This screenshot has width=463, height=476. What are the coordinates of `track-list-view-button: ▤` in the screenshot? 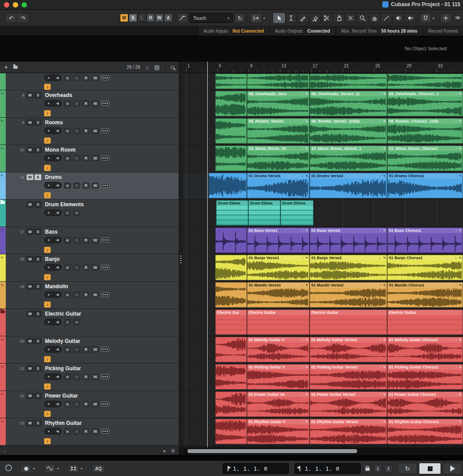 It's located at (157, 67).